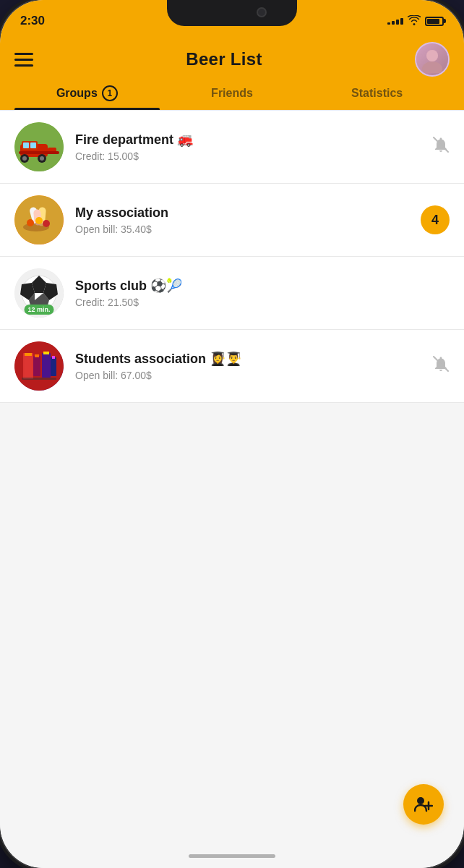  What do you see at coordinates (248, 359) in the screenshot?
I see `group-name-students: Students association 👩‍🎓👨‍🎓` at bounding box center [248, 359].